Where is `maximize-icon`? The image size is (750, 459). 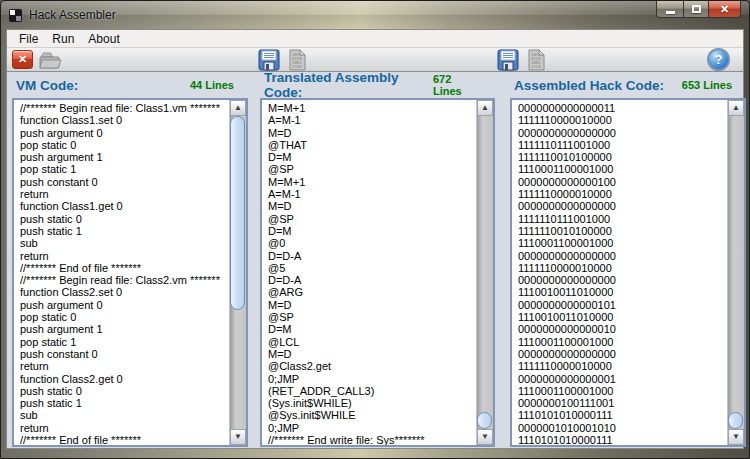
maximize-icon is located at coordinates (696, 9).